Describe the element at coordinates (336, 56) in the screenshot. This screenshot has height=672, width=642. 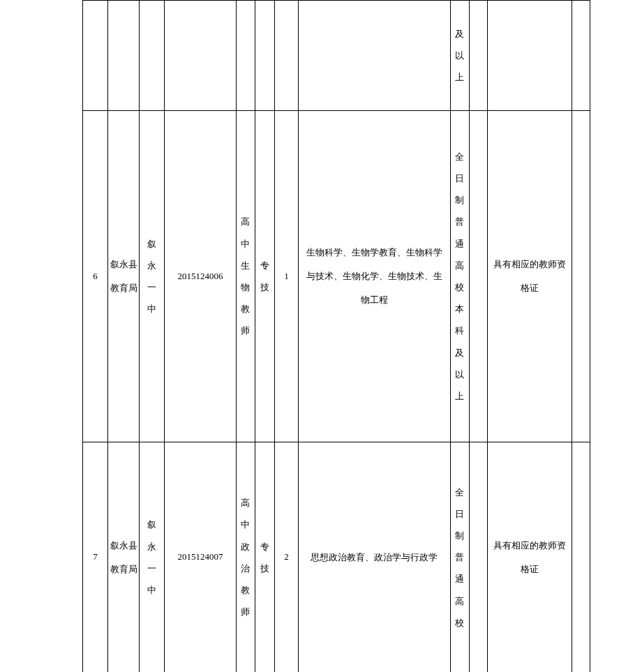
I see `table-row: 及以上` at that location.